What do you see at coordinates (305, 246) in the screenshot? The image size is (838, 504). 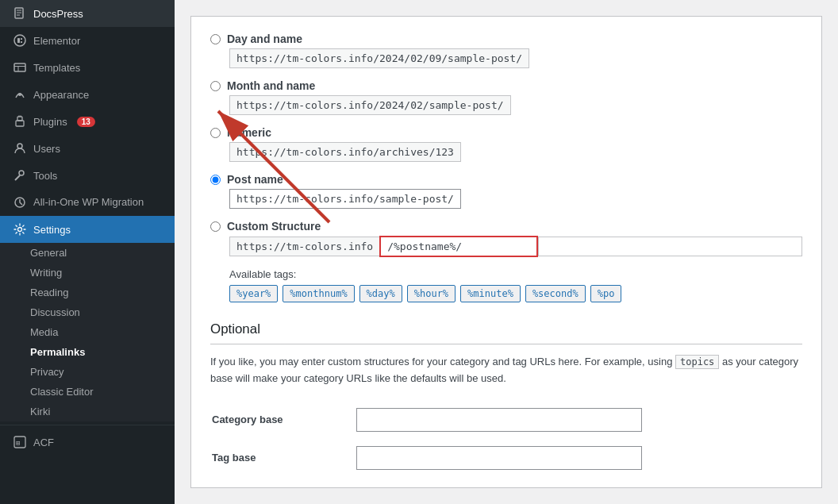 I see `custom-structure-prefix: https://tm-colors.info` at bounding box center [305, 246].